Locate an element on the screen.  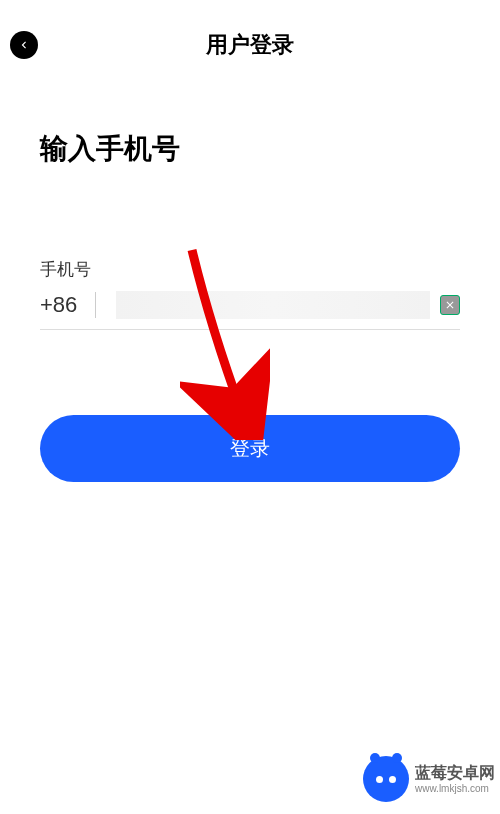
chevron-left-icon is located at coordinates (24, 45).